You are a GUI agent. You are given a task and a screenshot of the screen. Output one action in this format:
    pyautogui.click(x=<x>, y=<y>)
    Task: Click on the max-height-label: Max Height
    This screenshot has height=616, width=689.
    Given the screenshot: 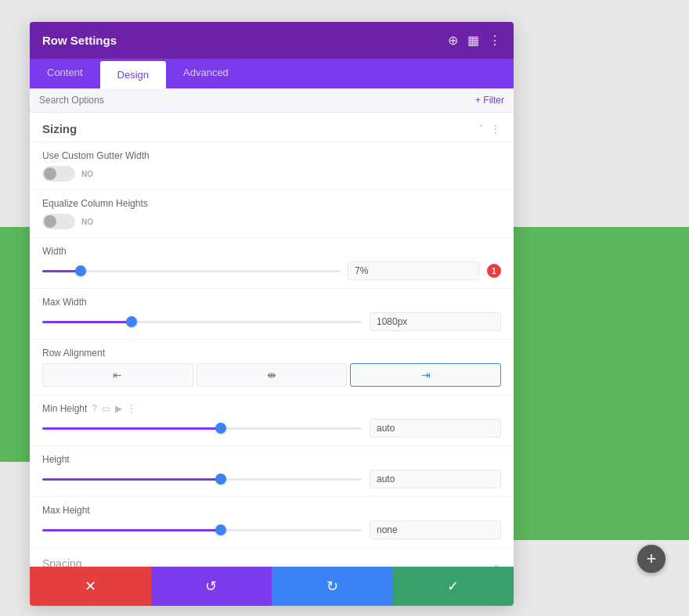 What is the action you would take?
    pyautogui.click(x=272, y=510)
    